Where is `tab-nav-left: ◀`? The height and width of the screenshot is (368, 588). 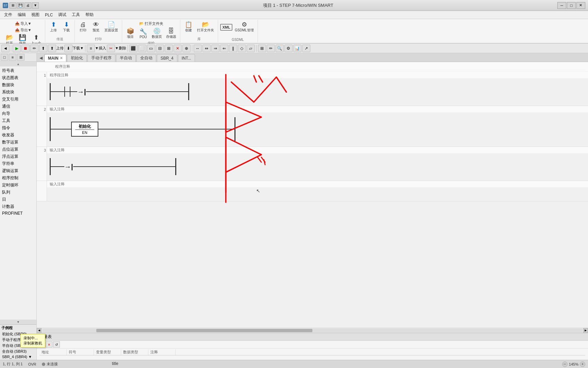
tab-nav-left: ◀ is located at coordinates (41, 58).